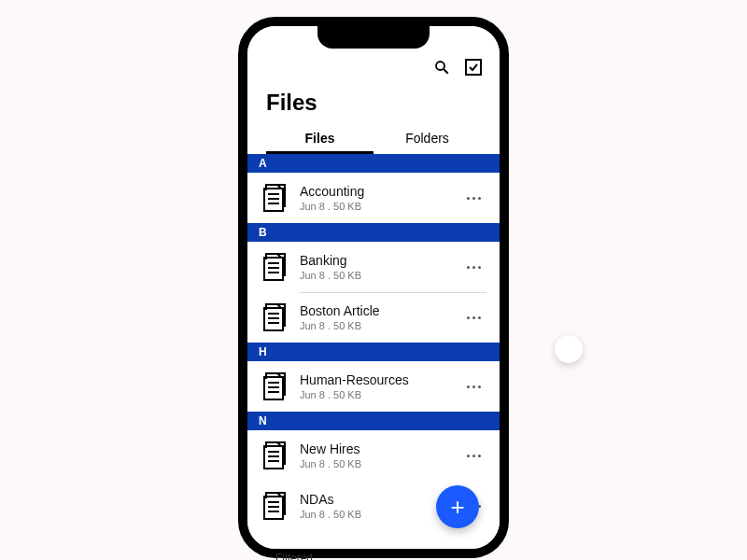 This screenshot has width=747, height=560. Describe the element at coordinates (375, 449) in the screenshot. I see `file-name: New Hires` at that location.